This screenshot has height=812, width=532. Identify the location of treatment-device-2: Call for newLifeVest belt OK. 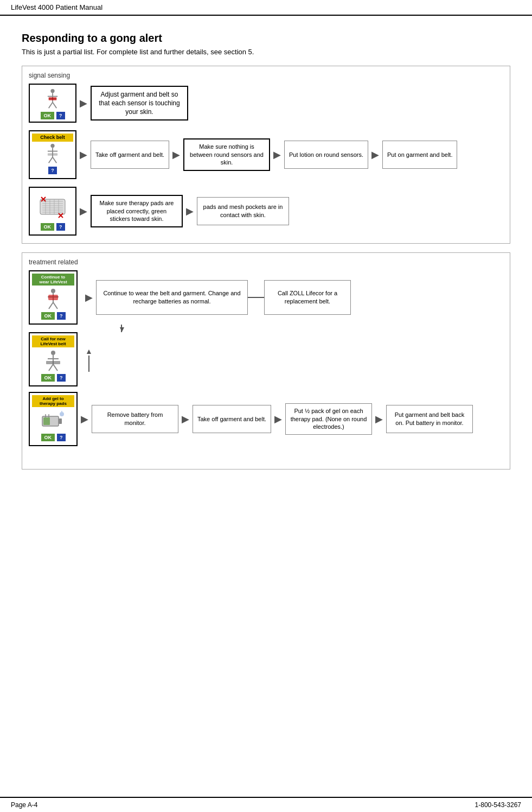
(53, 359).